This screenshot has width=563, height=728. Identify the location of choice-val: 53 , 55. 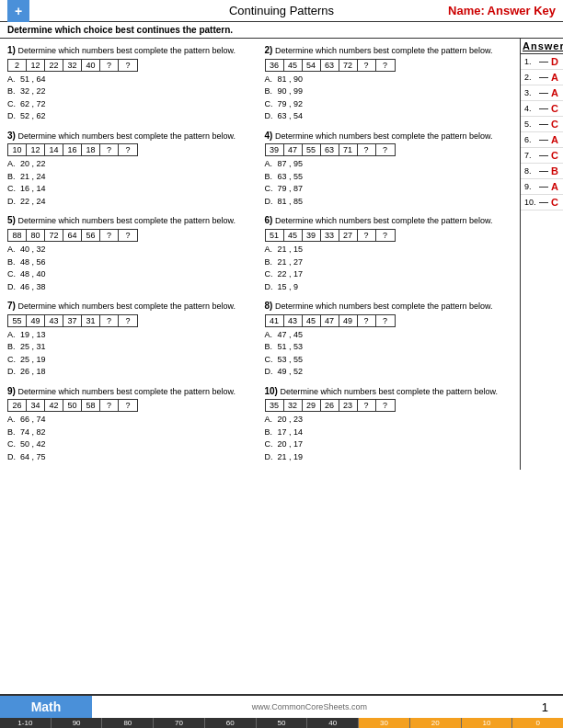
(291, 360).